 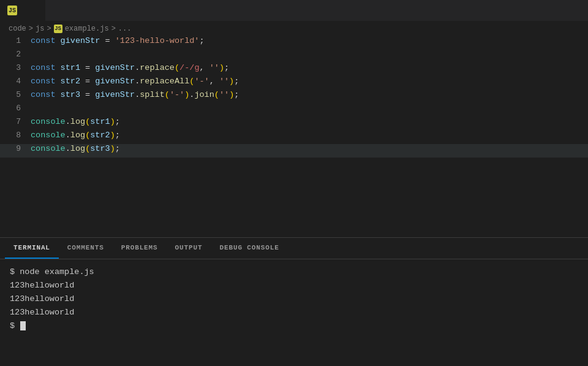 I want to click on terminal-cursor, so click(x=23, y=326).